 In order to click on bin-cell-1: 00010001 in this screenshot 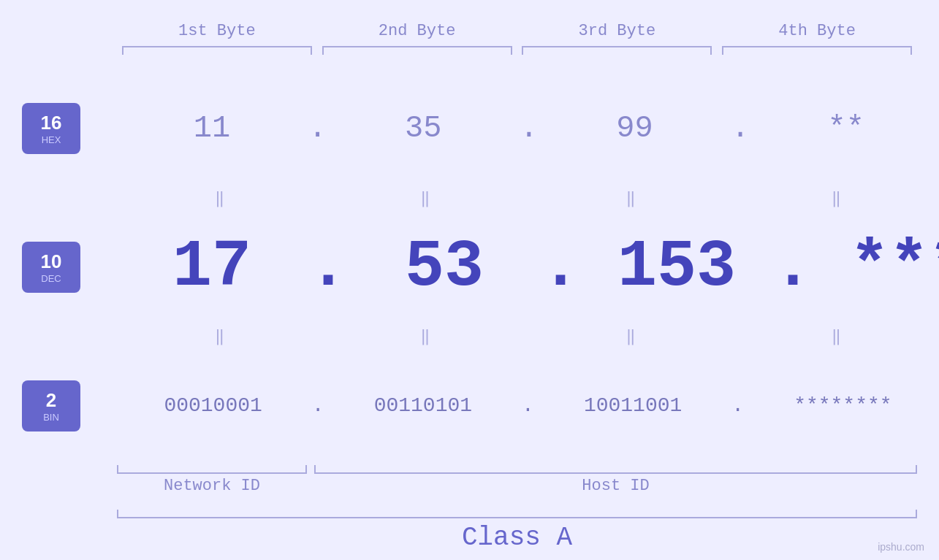, I will do `click(213, 406)`.